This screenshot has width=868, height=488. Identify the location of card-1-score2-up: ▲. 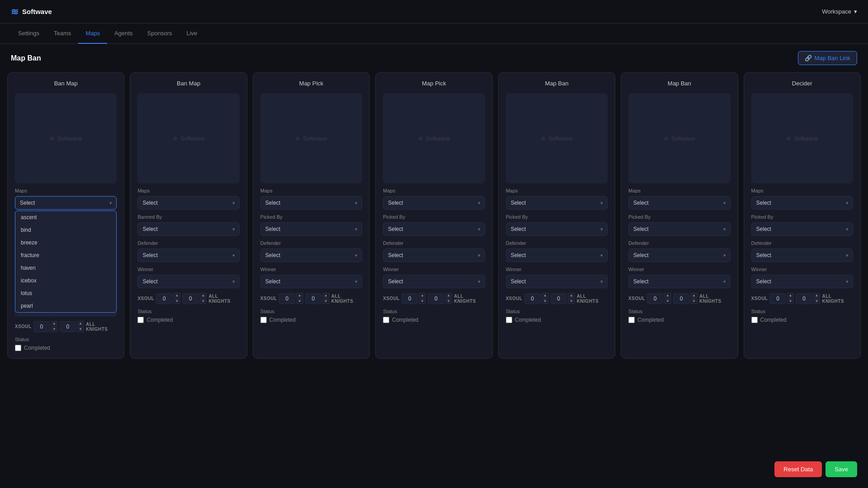
(80, 324).